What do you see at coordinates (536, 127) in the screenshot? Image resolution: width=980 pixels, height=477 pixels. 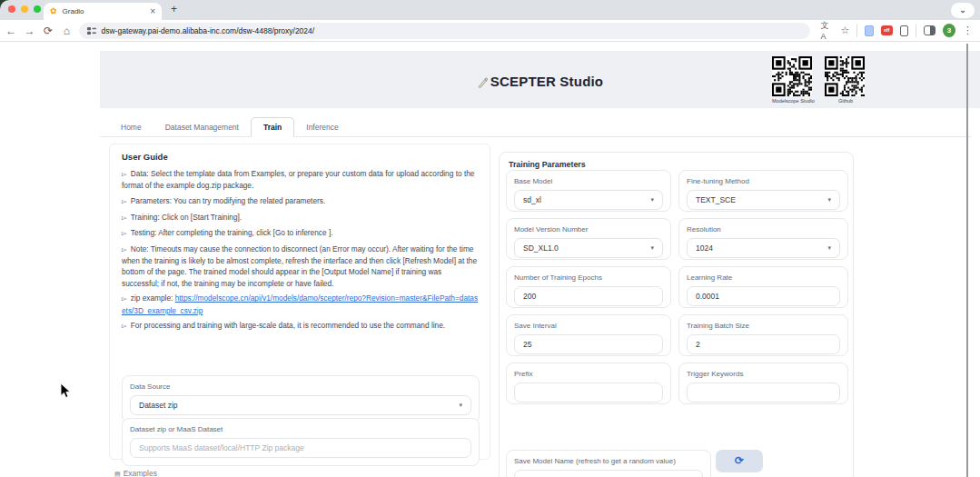 I see `app-tab-bar: Home Dataset Management Train Inference` at bounding box center [536, 127].